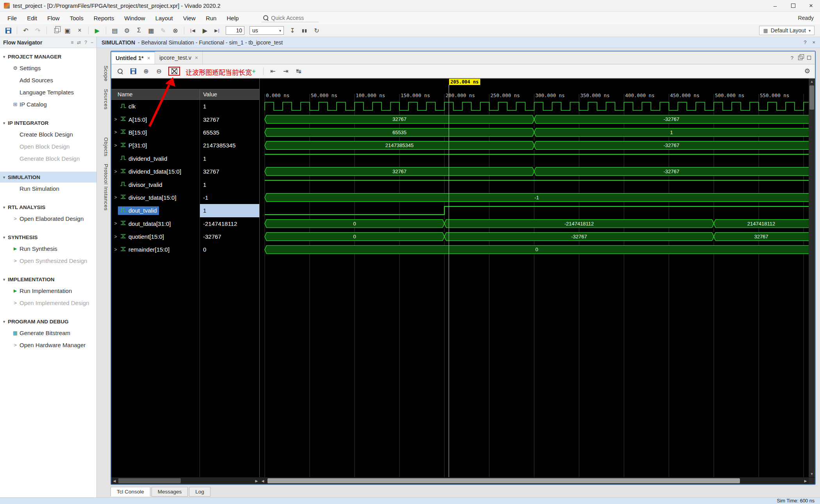 This screenshot has height=504, width=820. Describe the element at coordinates (155, 184) in the screenshot. I see `signal-row-divisor_tvalid: divisor_tvalid` at that location.